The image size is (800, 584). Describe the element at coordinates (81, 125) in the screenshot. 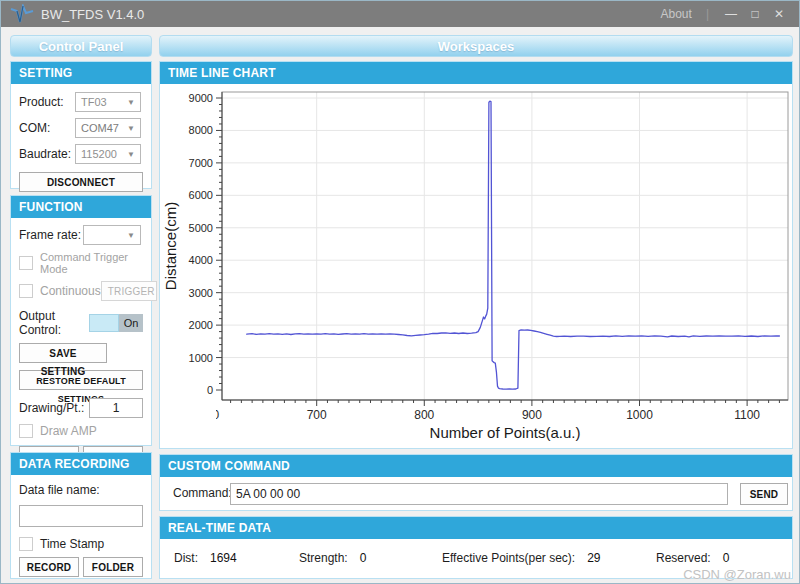

I see `setting-section: SETTING Product: TF03 ▼ COM: COM47 ▼ Bau…` at that location.